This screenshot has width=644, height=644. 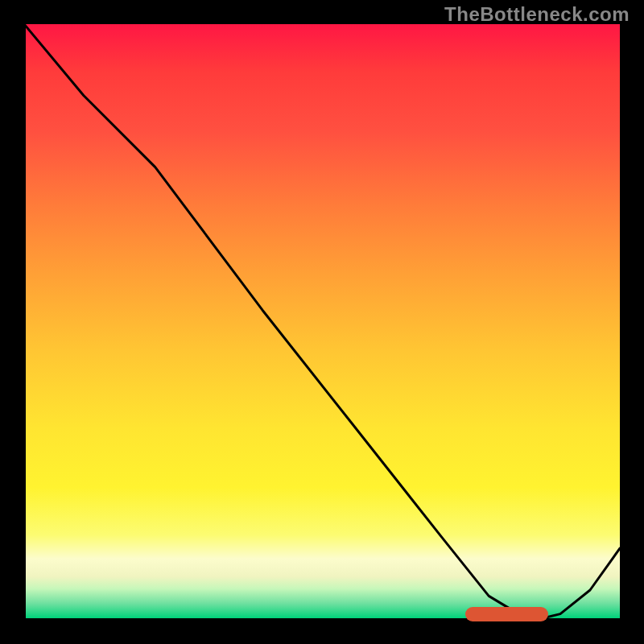 What do you see at coordinates (507, 614) in the screenshot?
I see `optimal-range-marker` at bounding box center [507, 614].